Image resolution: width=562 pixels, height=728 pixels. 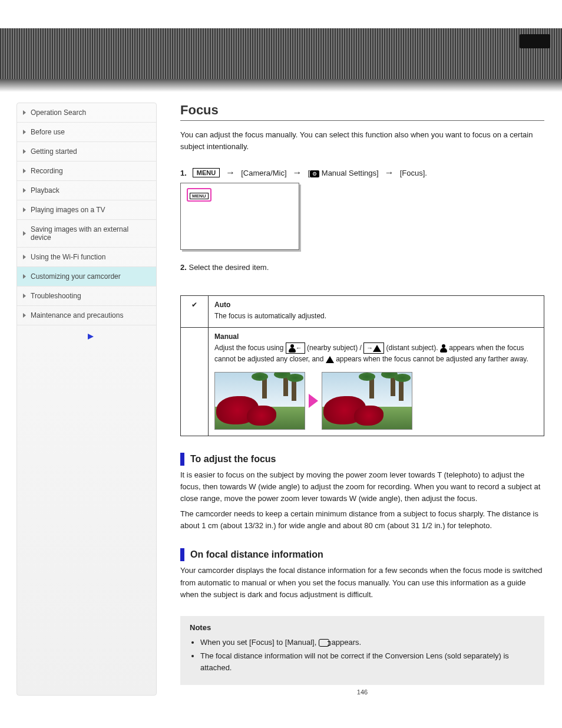 I want to click on option-auto-label: Auto, so click(x=223, y=305).